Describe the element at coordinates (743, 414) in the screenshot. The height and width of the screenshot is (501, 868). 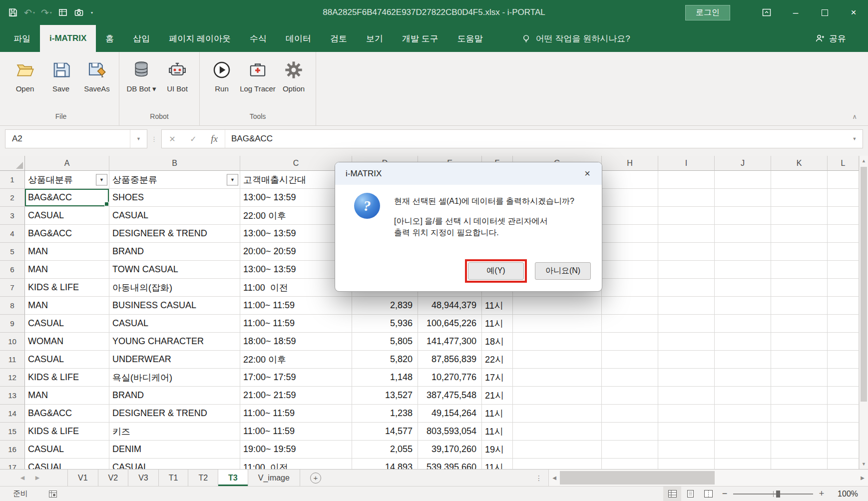
I see `cell-J14` at that location.